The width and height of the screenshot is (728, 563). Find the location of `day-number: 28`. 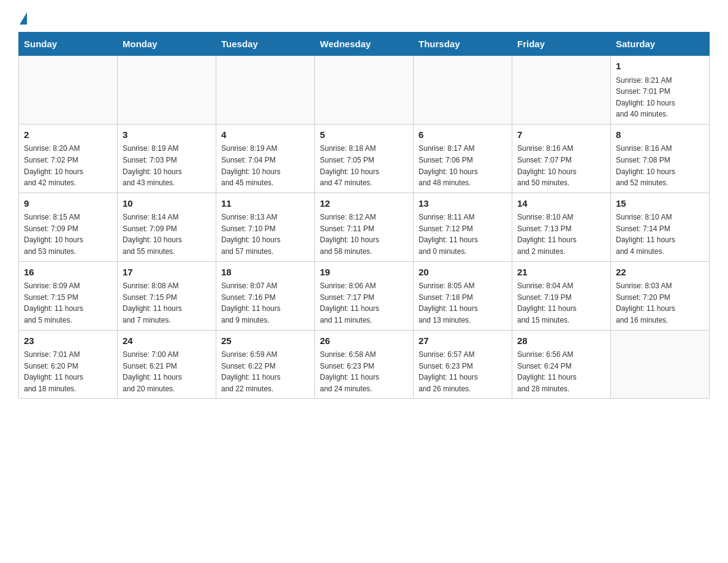

day-number: 28 is located at coordinates (561, 341).